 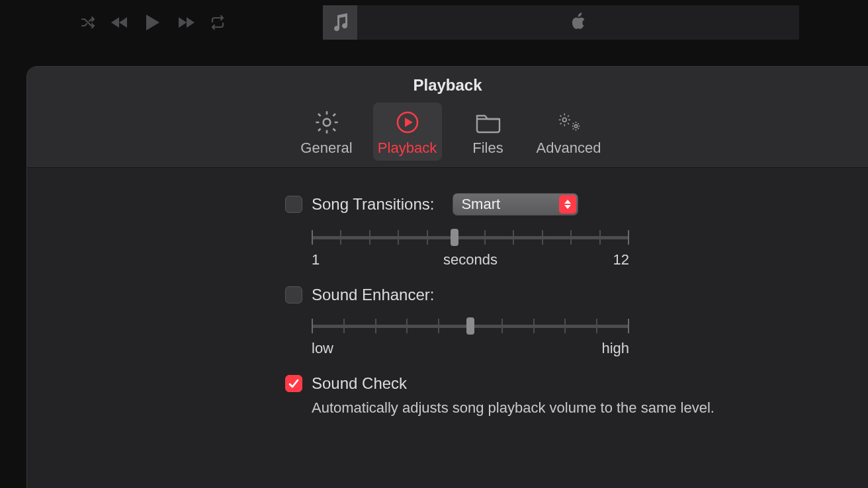 I want to click on tab-label: Advanced, so click(x=569, y=148).